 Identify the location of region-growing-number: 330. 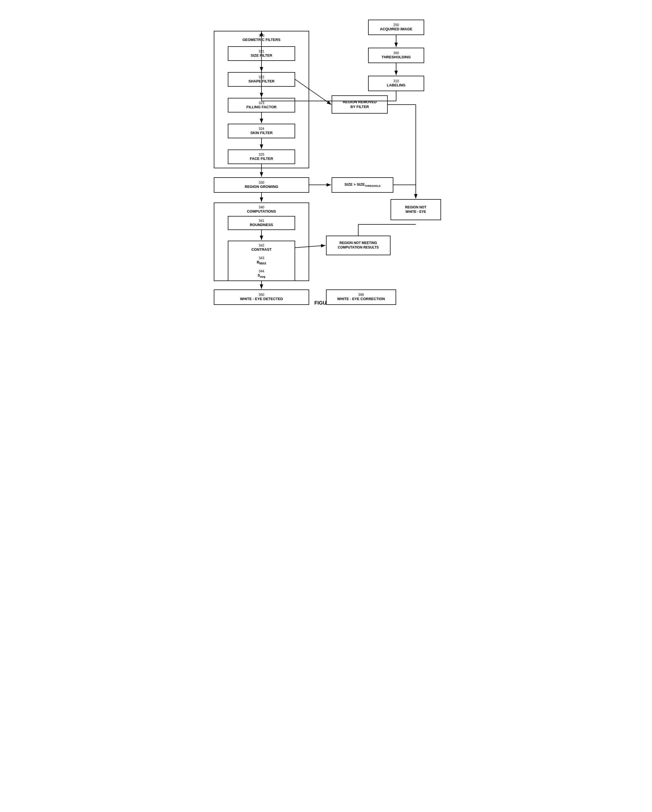
(261, 183).